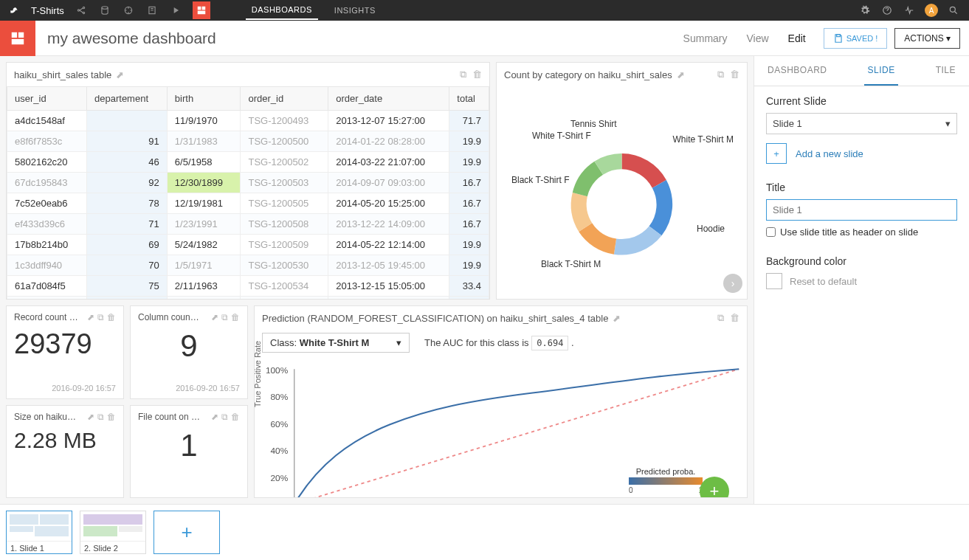 This screenshot has width=969, height=560. I want to click on bgcolor-swatch, so click(774, 281).